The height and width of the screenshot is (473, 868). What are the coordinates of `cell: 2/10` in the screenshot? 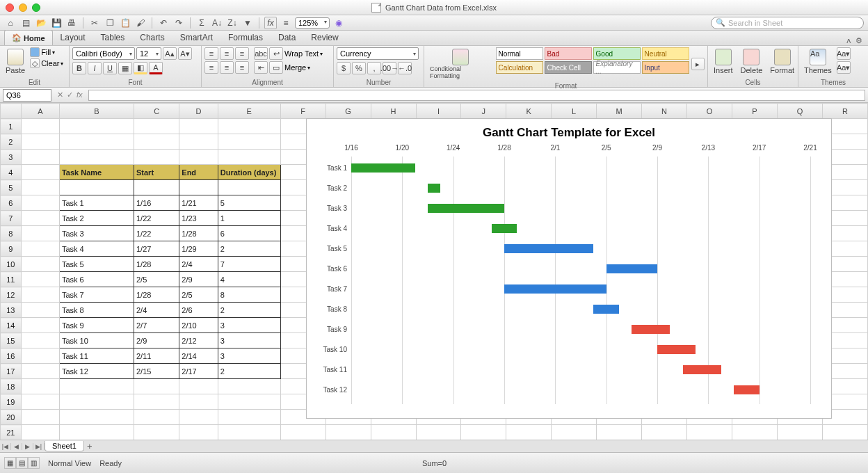 It's located at (199, 326).